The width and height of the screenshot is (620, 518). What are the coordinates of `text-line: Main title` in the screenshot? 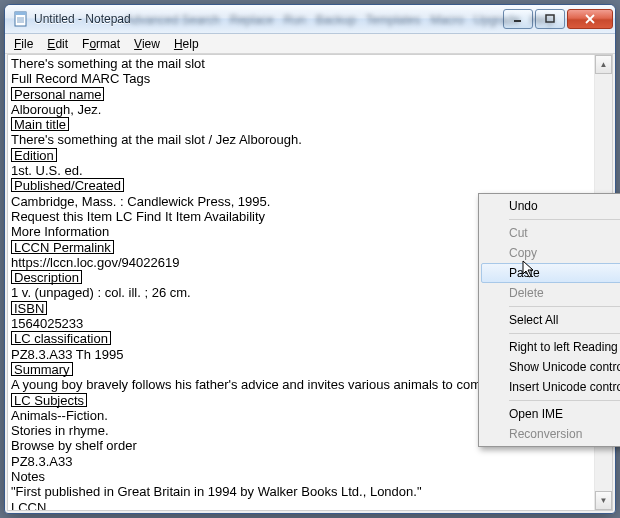 It's located at (302, 124).